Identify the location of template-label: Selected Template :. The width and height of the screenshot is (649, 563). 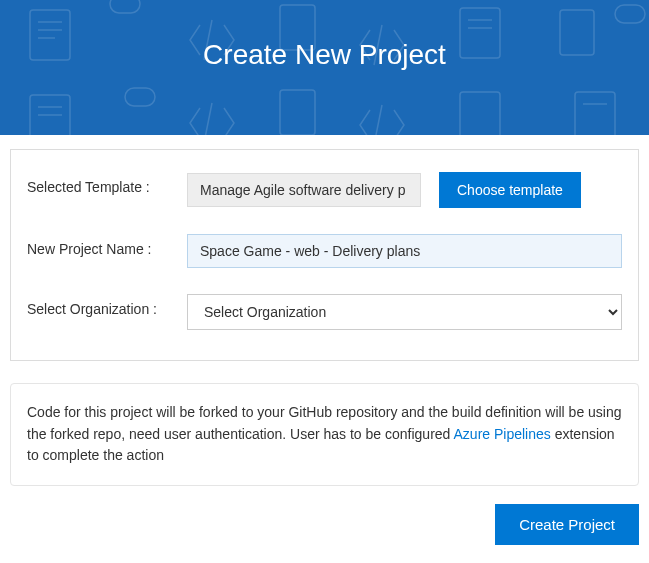
(107, 184).